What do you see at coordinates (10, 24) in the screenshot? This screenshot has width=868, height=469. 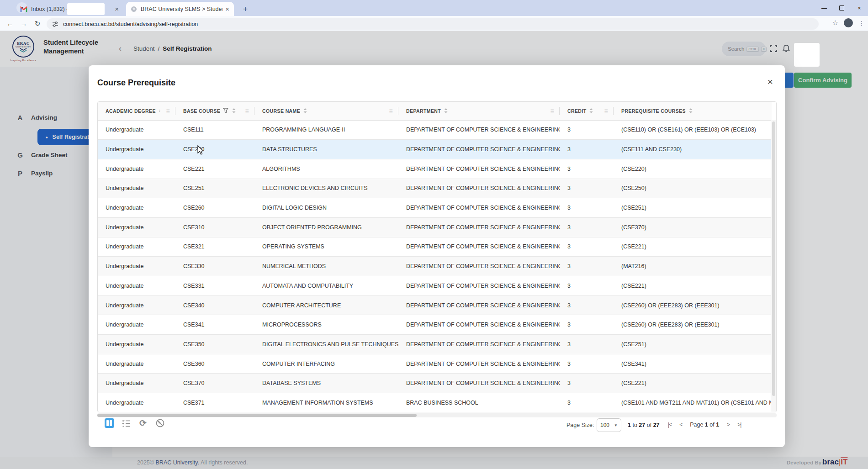 I see `back-button: ←` at bounding box center [10, 24].